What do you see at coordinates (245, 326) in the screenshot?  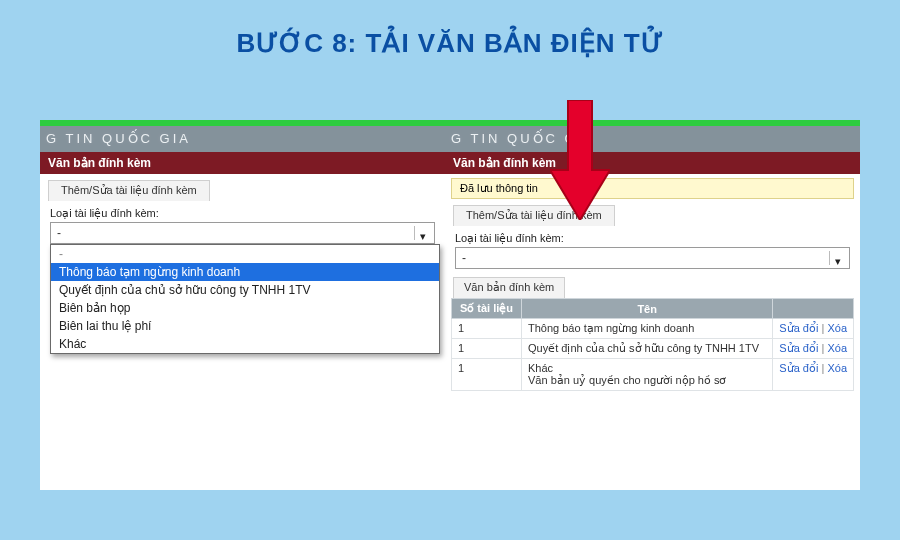 I see `dropdown-option: Biên lai thu lệ phí` at bounding box center [245, 326].